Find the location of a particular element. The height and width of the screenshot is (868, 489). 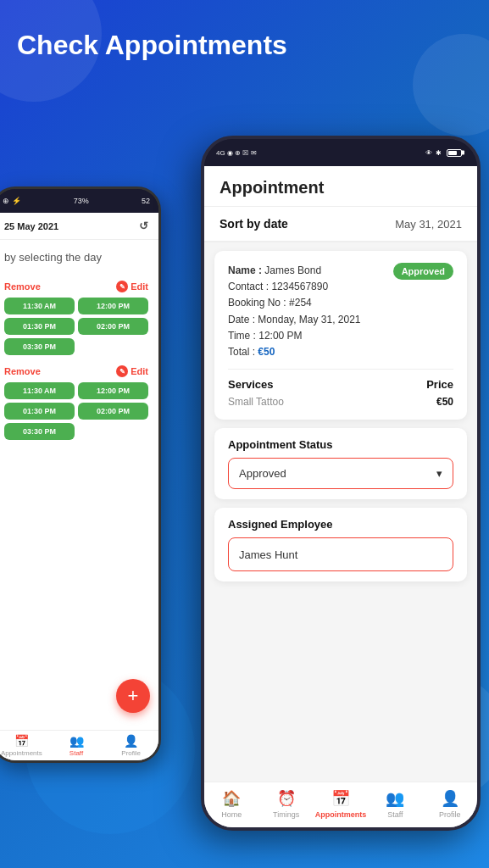

nav-profile-label: Profile is located at coordinates (450, 815).